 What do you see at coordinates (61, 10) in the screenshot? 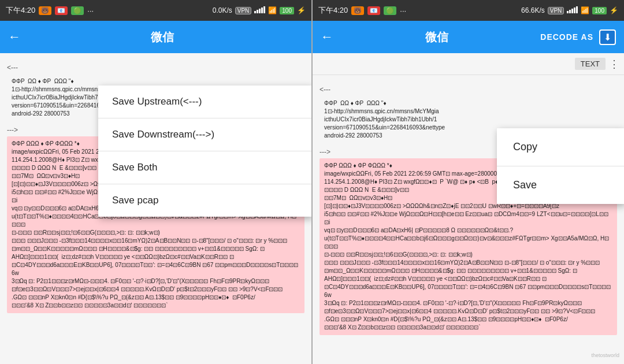
I see `left-icon2: 📧` at bounding box center [61, 10].